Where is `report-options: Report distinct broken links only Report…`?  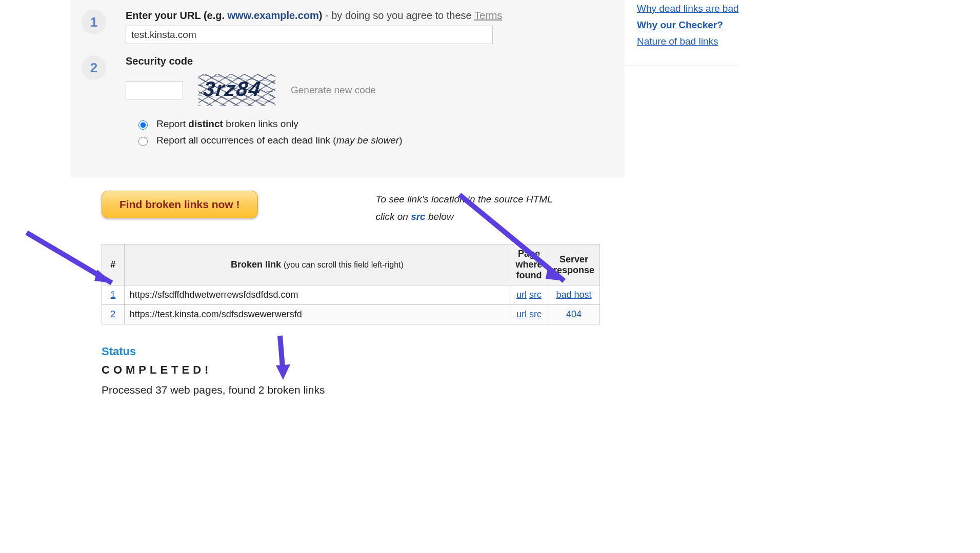 report-options: Report distinct broken links only Report… is located at coordinates (370, 132).